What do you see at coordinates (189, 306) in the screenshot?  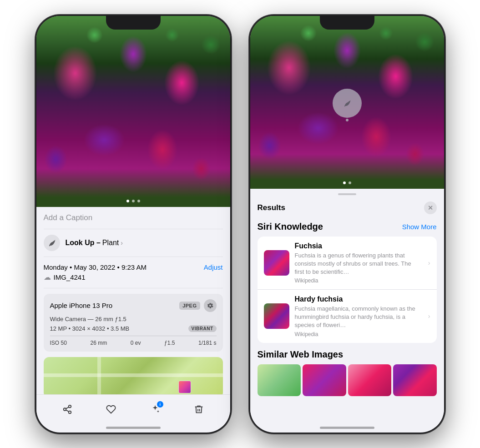 I see `jpeg-badge: JPEG` at bounding box center [189, 306].